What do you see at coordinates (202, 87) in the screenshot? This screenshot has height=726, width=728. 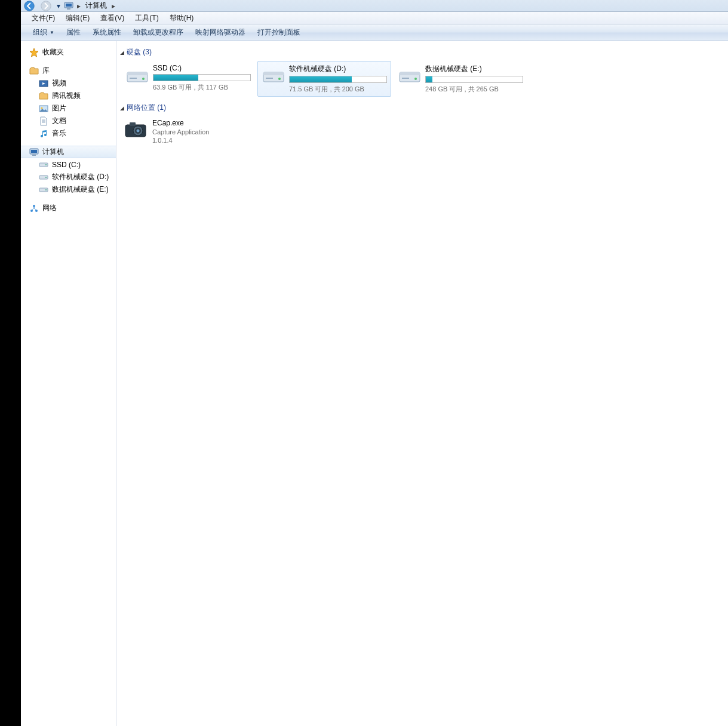 I see `drive-usage-text: 63.9 GB 可用 , 共 117 GB` at bounding box center [202, 87].